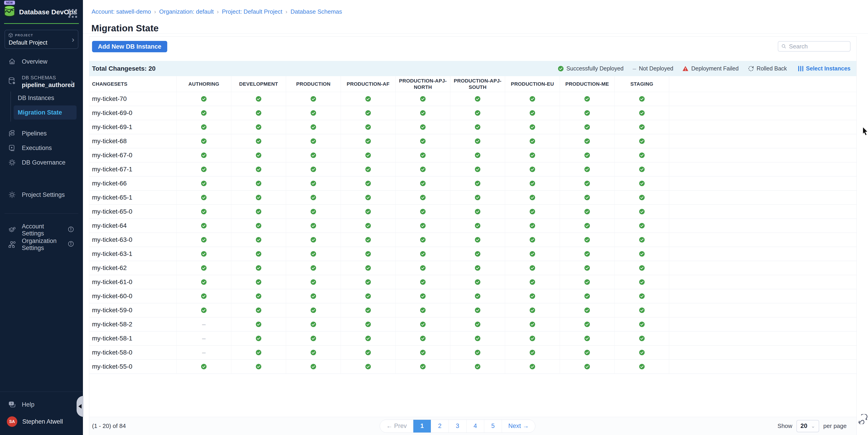 The width and height of the screenshot is (868, 435). I want to click on sidebar-item-migration-state: Migration State, so click(45, 113).